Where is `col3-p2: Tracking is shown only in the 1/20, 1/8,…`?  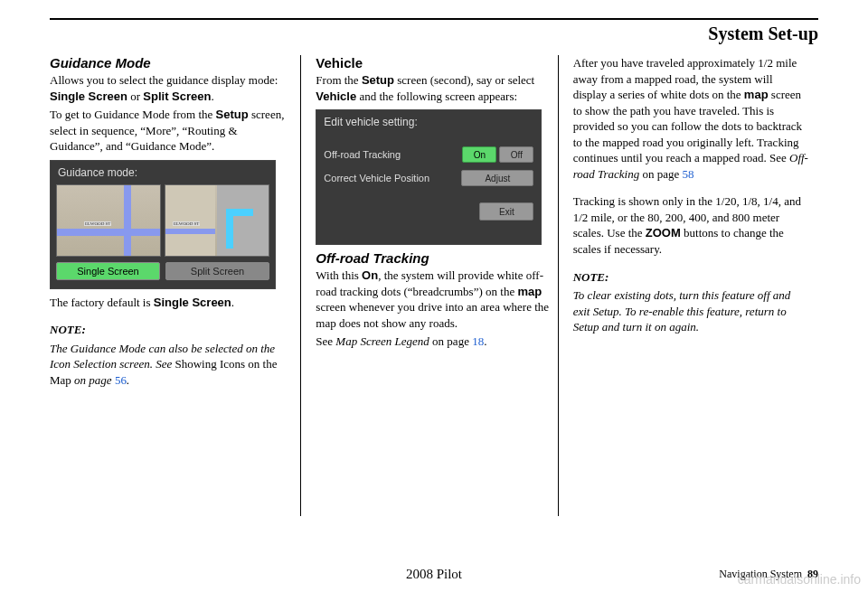 col3-p2: Tracking is shown only in the 1/20, 1/8,… is located at coordinates (691, 225).